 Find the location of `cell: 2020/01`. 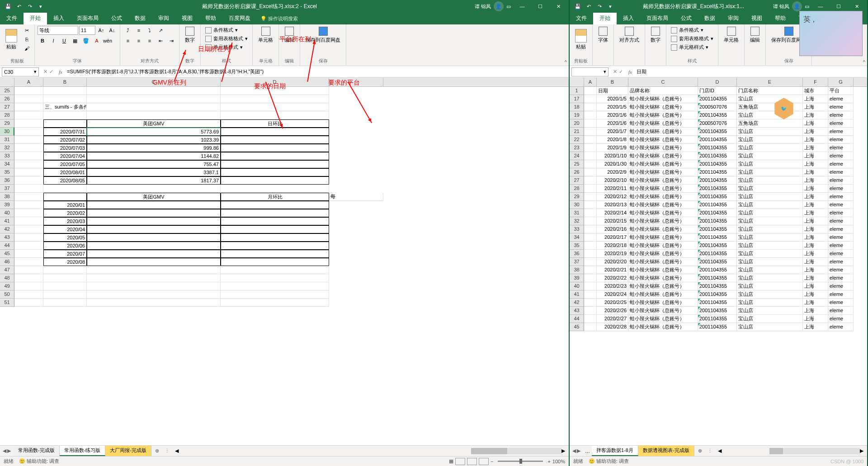

cell: 2020/01 is located at coordinates (65, 205).